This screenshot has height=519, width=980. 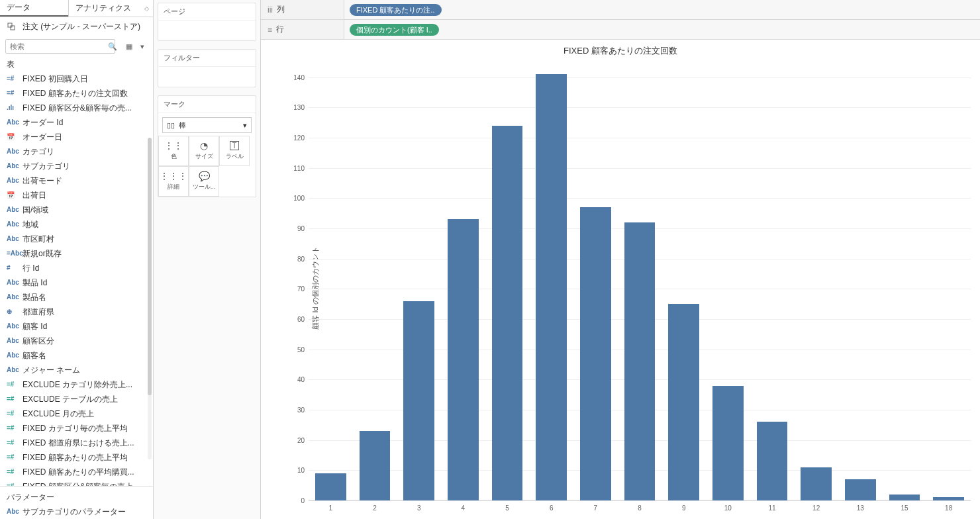 I want to click on view-list-icon: ▦, so click(x=129, y=46).